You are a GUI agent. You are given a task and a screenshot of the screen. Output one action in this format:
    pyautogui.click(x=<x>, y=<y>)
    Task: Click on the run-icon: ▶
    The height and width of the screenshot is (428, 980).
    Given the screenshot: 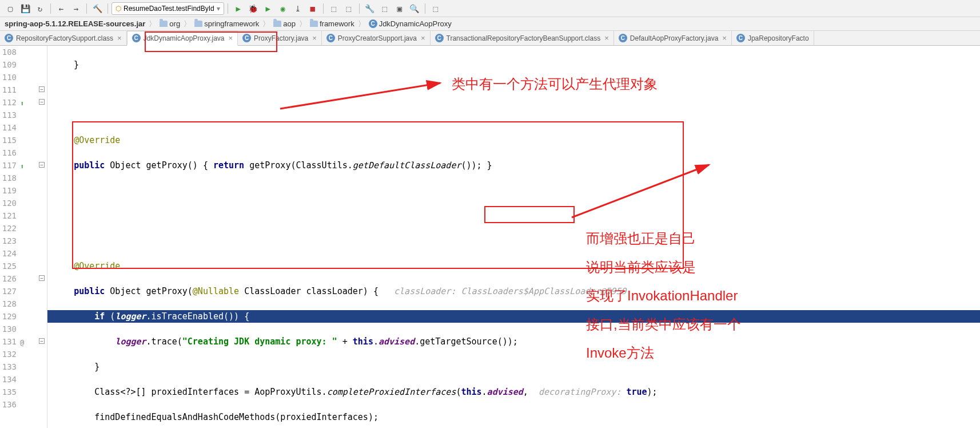 What is the action you would take?
    pyautogui.click(x=238, y=9)
    